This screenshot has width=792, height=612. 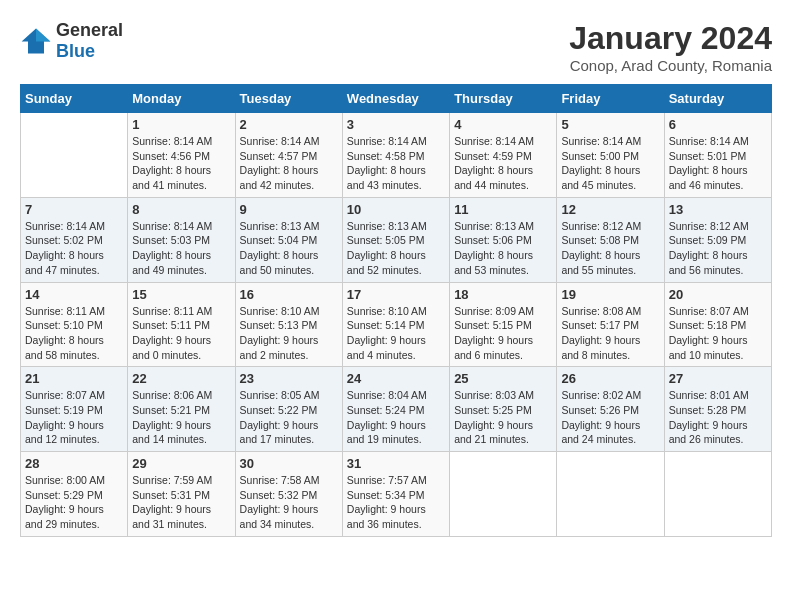 I want to click on day-info: Sunrise: 8:12 AMSunset: 5:08 PMDaylight:…, so click(x=610, y=248).